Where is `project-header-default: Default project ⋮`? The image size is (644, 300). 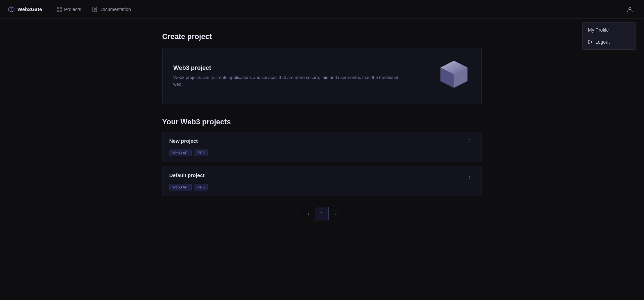 project-header-default: Default project ⋮ is located at coordinates (322, 176).